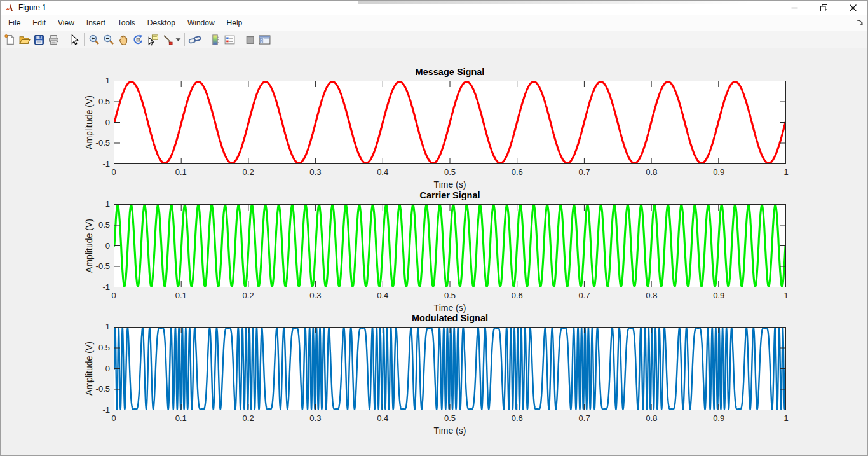  I want to click on menu-item-desktop: Desktop, so click(161, 23).